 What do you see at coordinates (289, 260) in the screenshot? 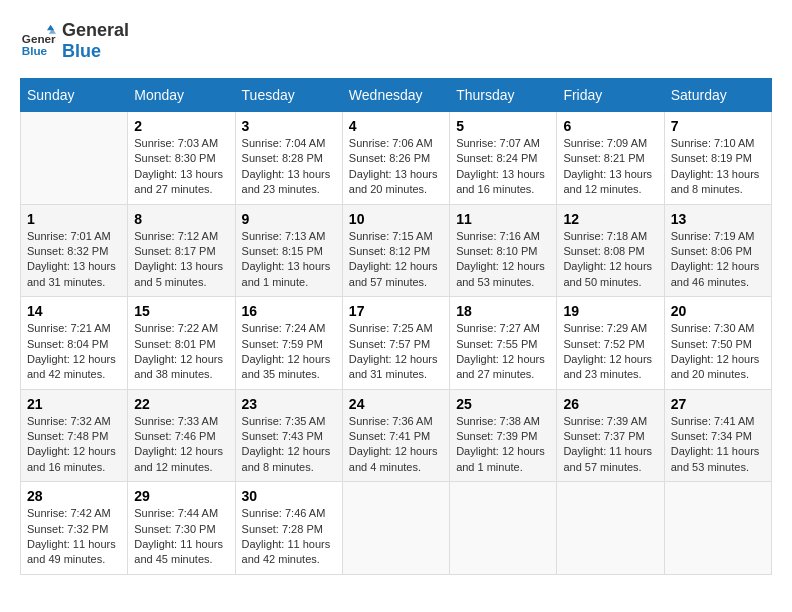
I see `day-info: Sunrise: 7:13 AM Sunset: 8:15 PM Dayligh…` at bounding box center [289, 260].